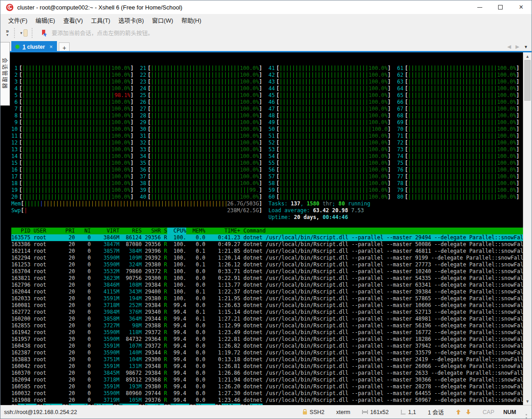 This screenshot has height=419, width=532. I want to click on window-title: cluster - root@compute002:~ - Xshell 6 (…, so click(99, 7).